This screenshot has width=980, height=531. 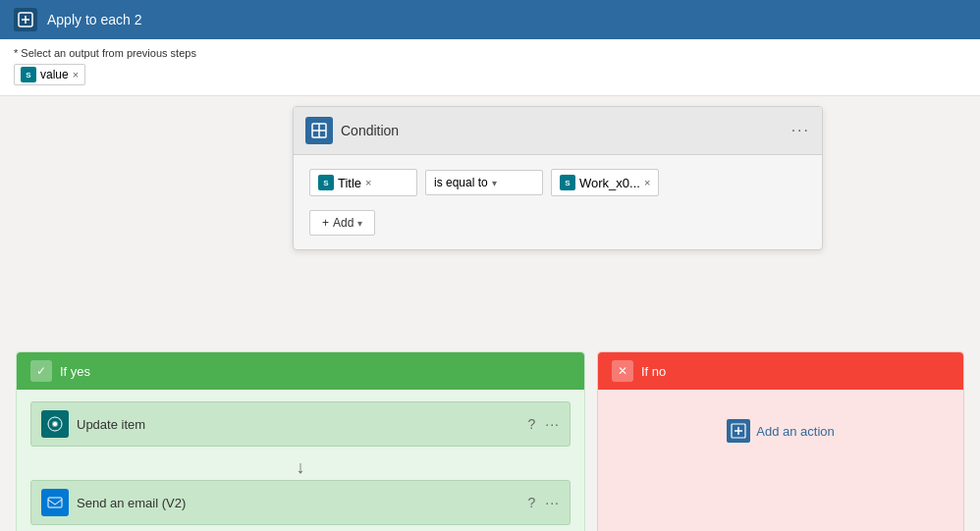 I want to click on condition-header-left: Condition, so click(x=352, y=131).